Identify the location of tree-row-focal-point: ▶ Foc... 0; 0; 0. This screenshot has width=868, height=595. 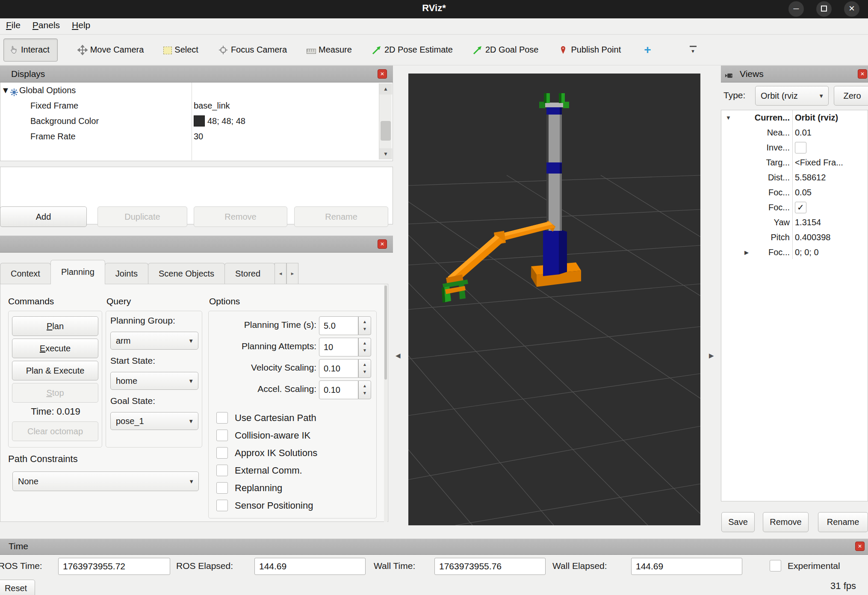
(794, 252).